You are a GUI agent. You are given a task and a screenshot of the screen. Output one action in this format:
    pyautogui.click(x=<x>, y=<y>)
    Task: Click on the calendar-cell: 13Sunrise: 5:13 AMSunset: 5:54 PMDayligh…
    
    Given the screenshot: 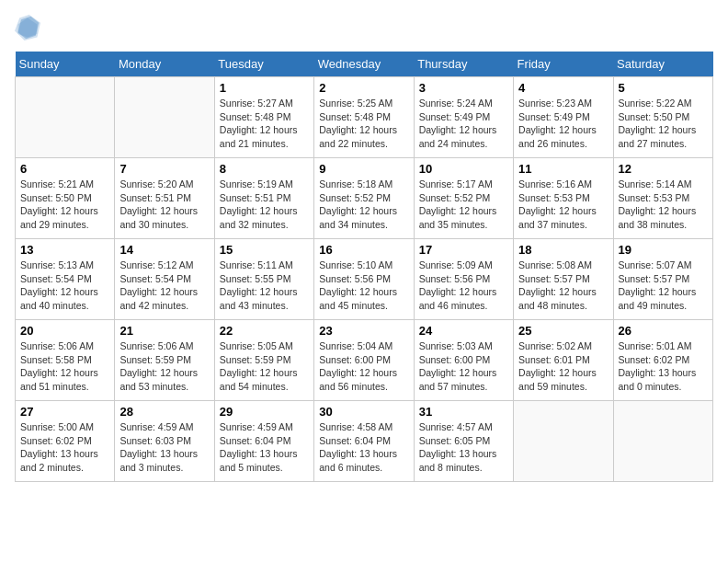 What is the action you would take?
    pyautogui.click(x=65, y=280)
    